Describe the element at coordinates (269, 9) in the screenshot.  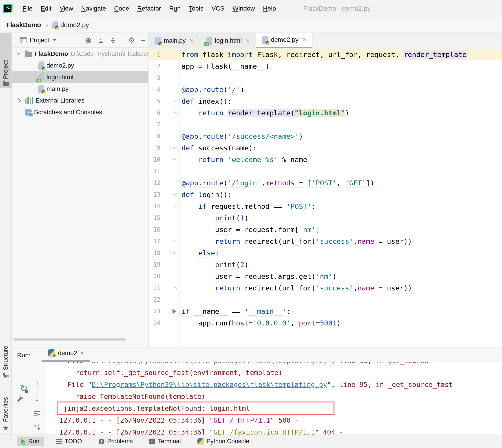
I see `menu-item-help: Help` at that location.